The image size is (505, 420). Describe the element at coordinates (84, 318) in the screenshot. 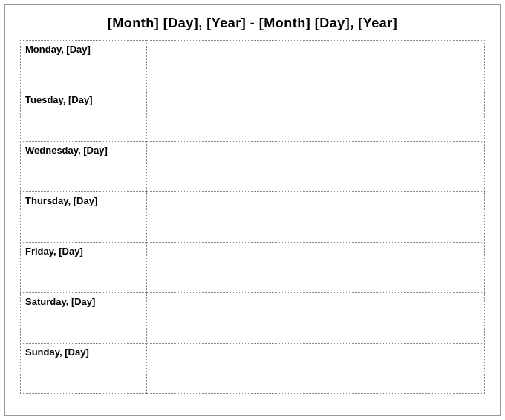

I see `day-label-saturday: Saturday, [Day]` at that location.